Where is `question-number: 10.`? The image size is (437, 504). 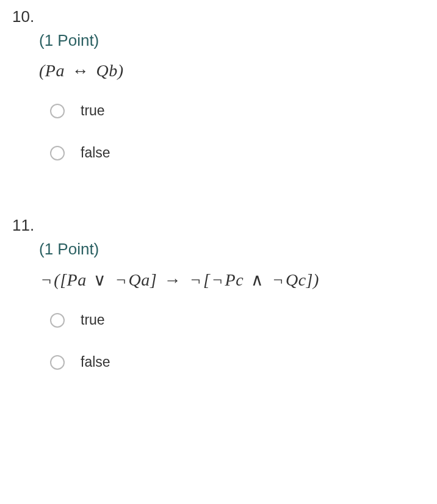
question-number: 10. is located at coordinates (218, 17).